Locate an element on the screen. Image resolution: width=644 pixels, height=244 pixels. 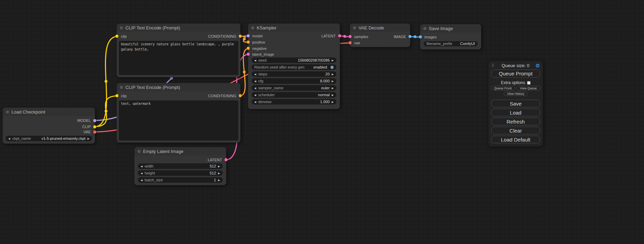
extra-options-row: Extra options is located at coordinates (515, 83).